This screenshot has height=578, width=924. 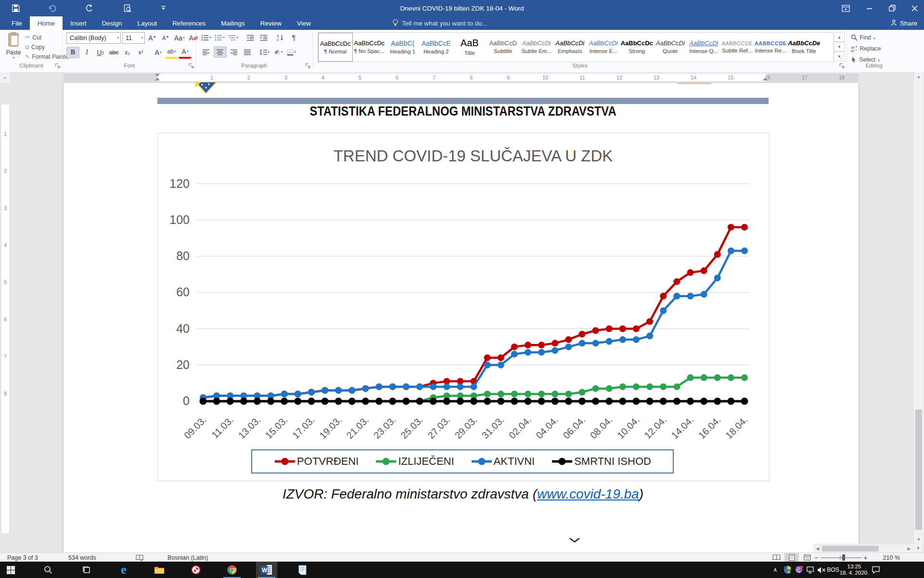 What do you see at coordinates (93, 38) in the screenshot?
I see `font-name-select: Calibri (Body) ▾` at bounding box center [93, 38].